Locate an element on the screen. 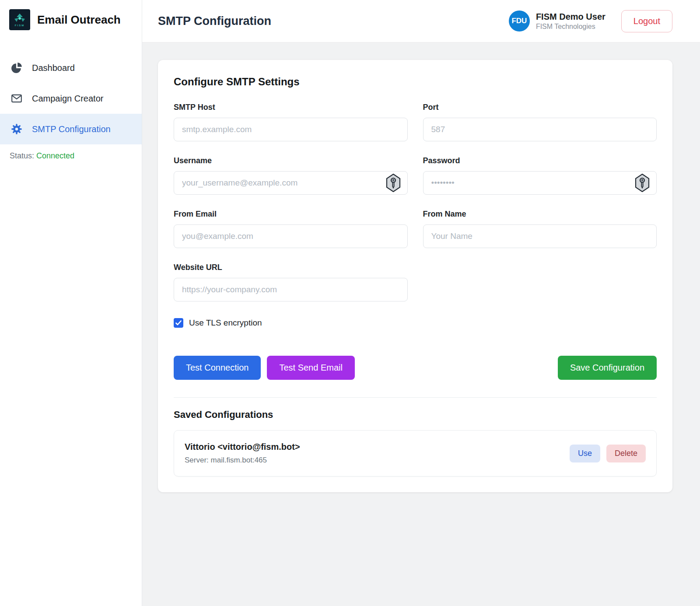 The height and width of the screenshot is (606, 700). test-send-email-button: Test Send Email is located at coordinates (311, 368).